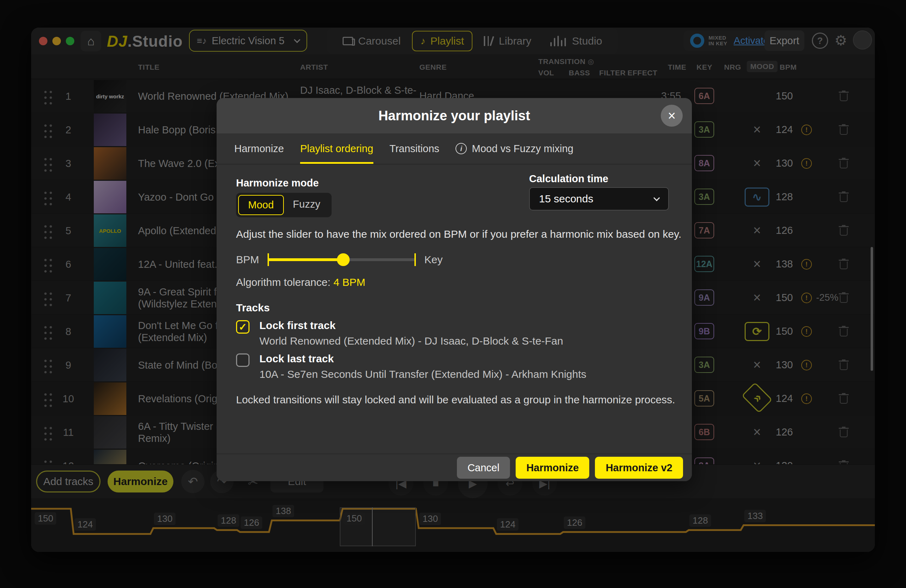  What do you see at coordinates (434, 260) in the screenshot?
I see `slider-key-label: Key` at bounding box center [434, 260].